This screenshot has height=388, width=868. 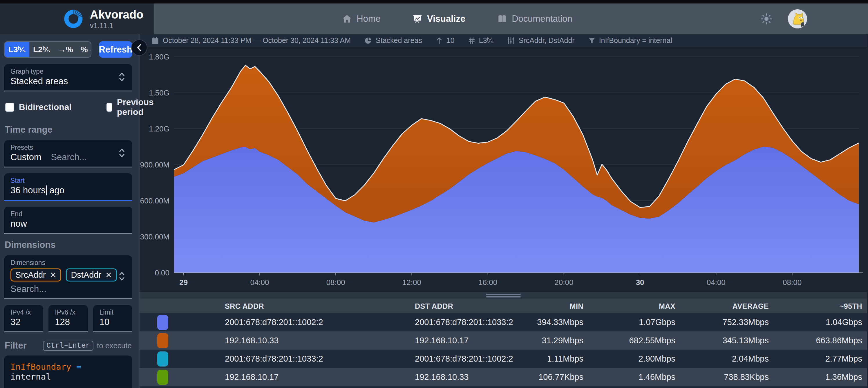 What do you see at coordinates (472, 40) in the screenshot?
I see `hash-icon` at bounding box center [472, 40].